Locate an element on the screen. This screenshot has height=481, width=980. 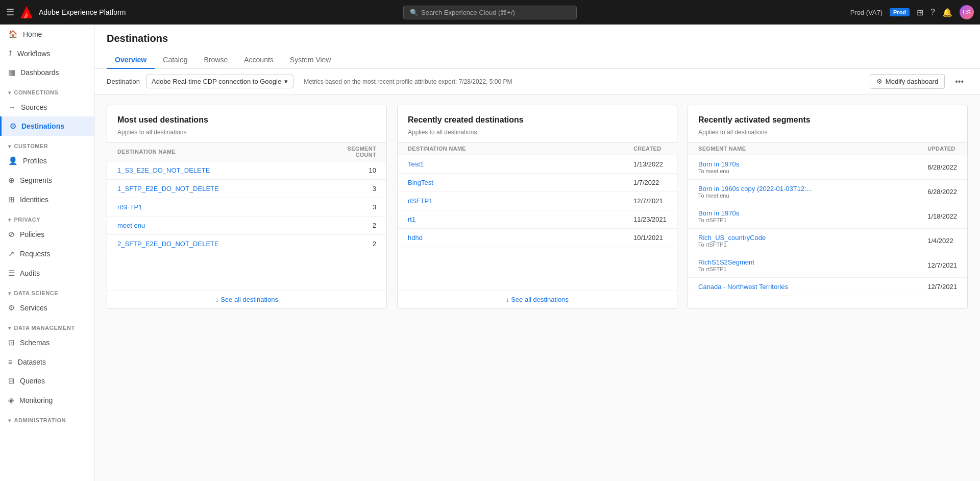
most-used-title: Most used destinations is located at coordinates (247, 116).